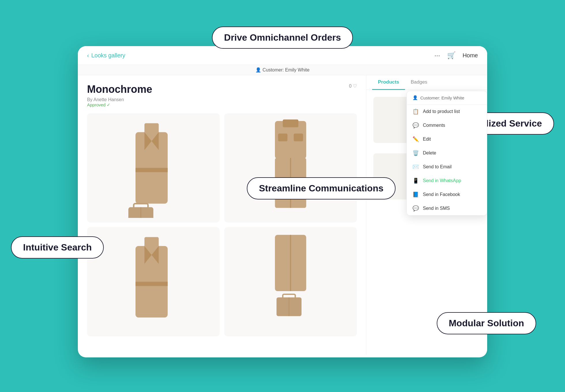  Describe the element at coordinates (153, 282) in the screenshot. I see `product-image-trenchcoat2` at that location.